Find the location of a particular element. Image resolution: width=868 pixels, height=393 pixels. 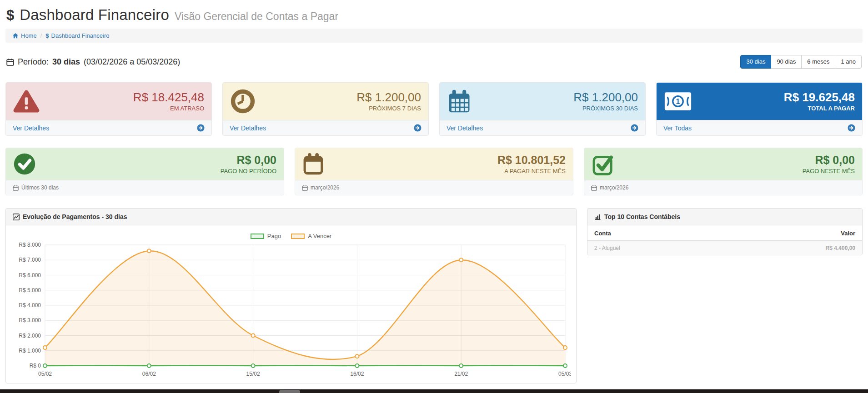

svg-text: R$ 8.000 is located at coordinates (30, 245).